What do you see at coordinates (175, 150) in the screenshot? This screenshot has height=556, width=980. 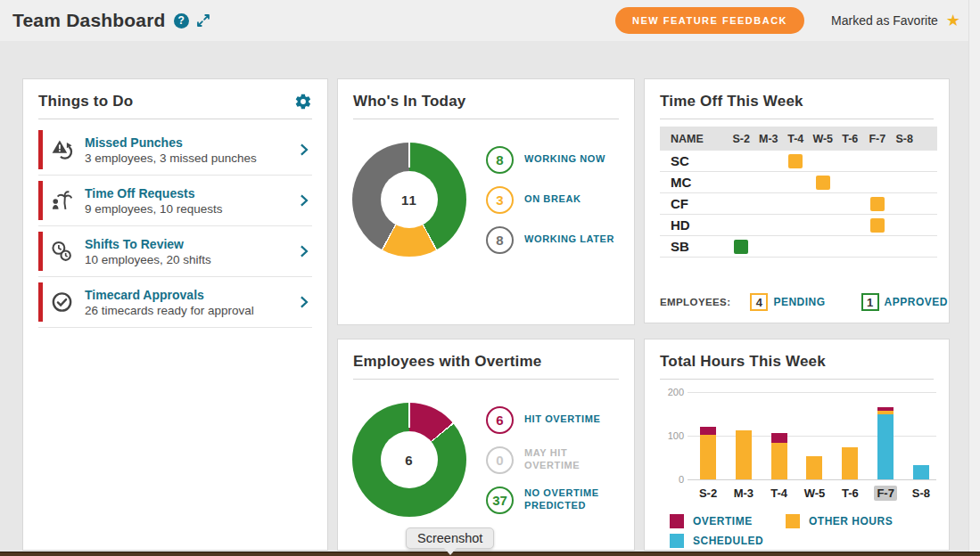 I see `todo-item-missed-punches: Missed Punches 3 employees, 3 missed pun…` at bounding box center [175, 150].